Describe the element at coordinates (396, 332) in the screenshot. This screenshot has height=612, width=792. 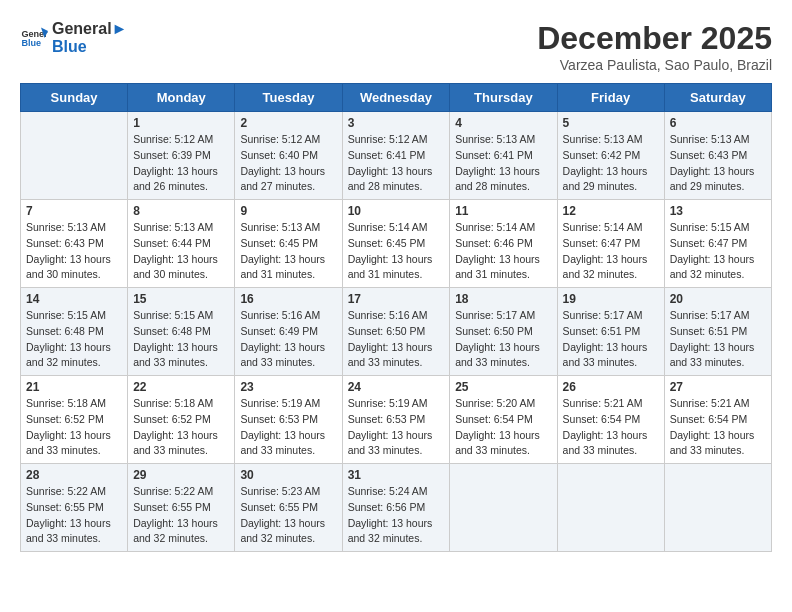
I see `calendar-week-3: 14Sunrise: 5:15 AMSunset: 6:48 PMDayligh…` at that location.